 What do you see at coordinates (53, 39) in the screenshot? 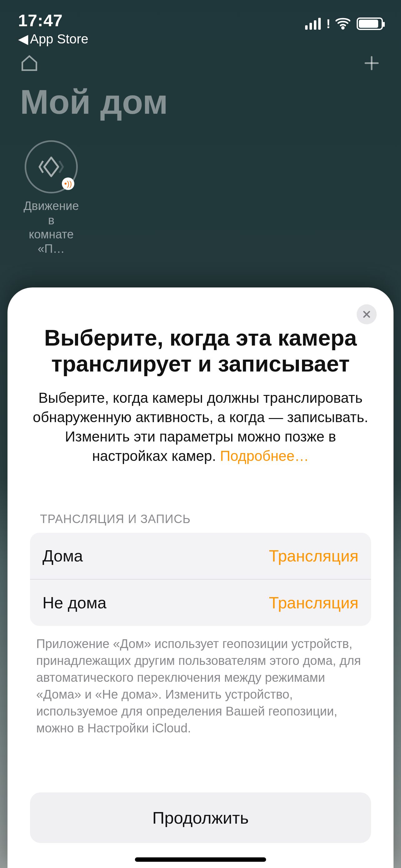
I see `back-to-app: ◀ App Store` at bounding box center [53, 39].